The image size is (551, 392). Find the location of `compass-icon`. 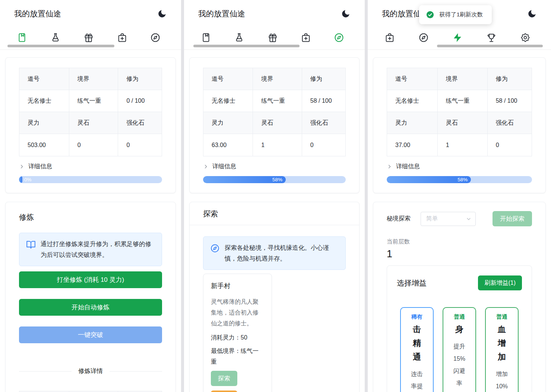

compass-icon is located at coordinates (215, 253).